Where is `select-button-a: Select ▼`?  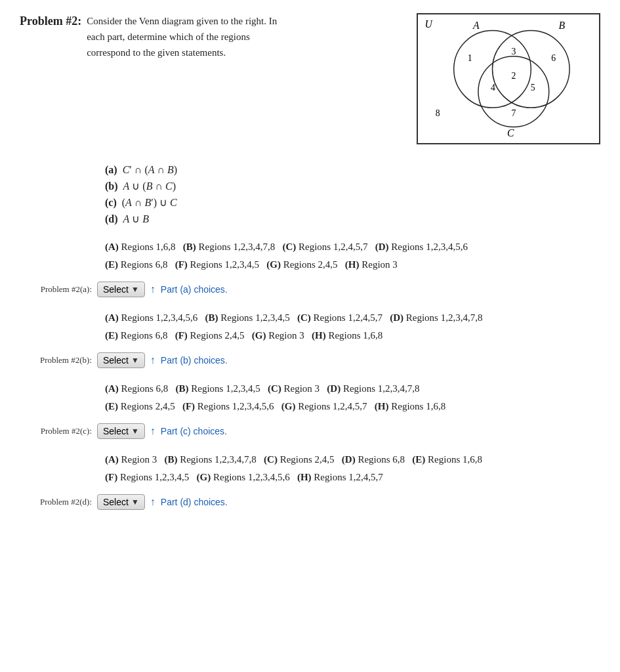 select-button-a: Select ▼ is located at coordinates (121, 289).